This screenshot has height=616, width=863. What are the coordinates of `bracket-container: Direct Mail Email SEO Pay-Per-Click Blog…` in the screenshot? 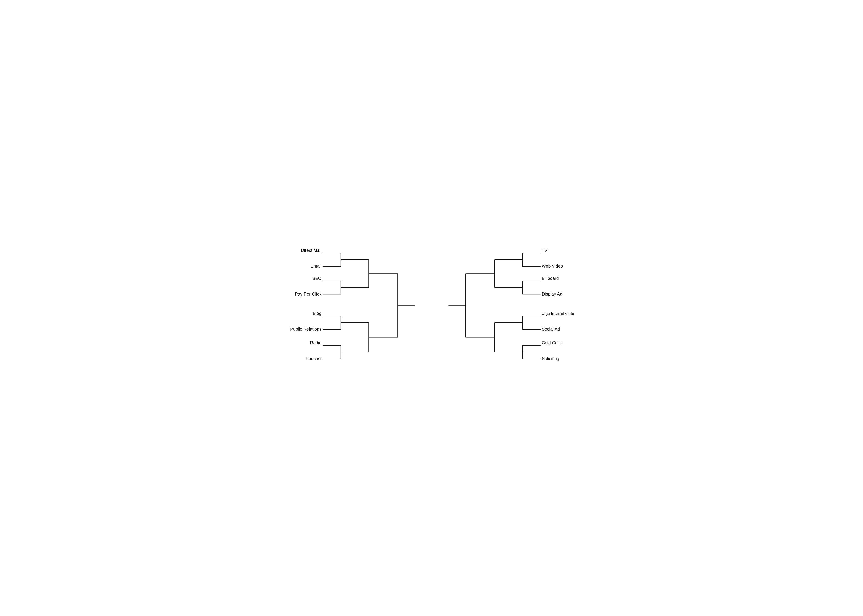 It's located at (432, 308).